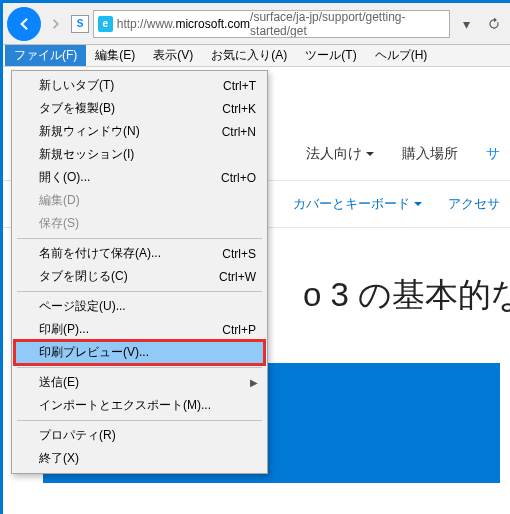  I want to click on submenu-arrow-icon: ▶, so click(254, 382).